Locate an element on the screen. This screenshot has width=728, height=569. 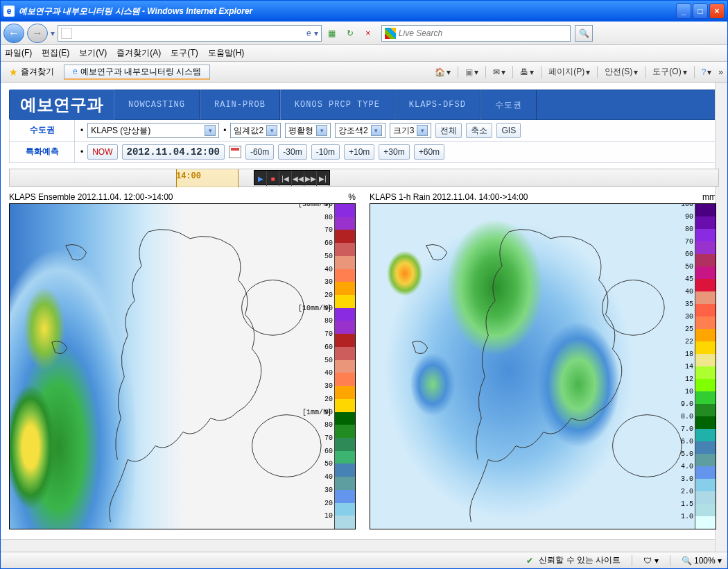
threshold-select: 임계값2▾ is located at coordinates (255, 130).